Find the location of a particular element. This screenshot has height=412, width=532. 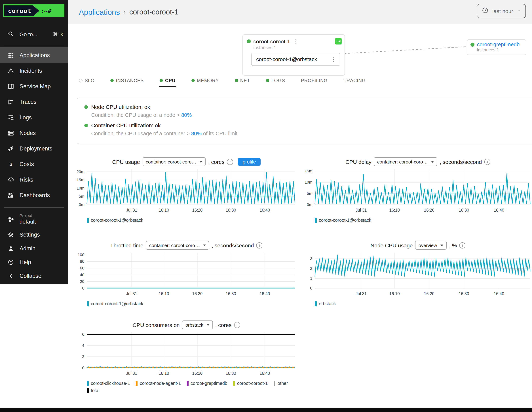

chart-selector-node-cpu-usage: overview is located at coordinates (431, 245).